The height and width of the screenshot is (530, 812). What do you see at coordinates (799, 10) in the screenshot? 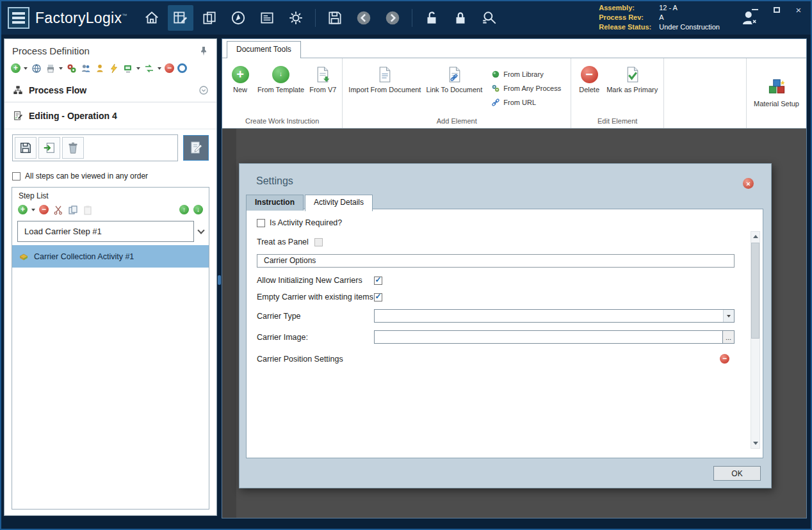
I see `close-button: ×` at bounding box center [799, 10].